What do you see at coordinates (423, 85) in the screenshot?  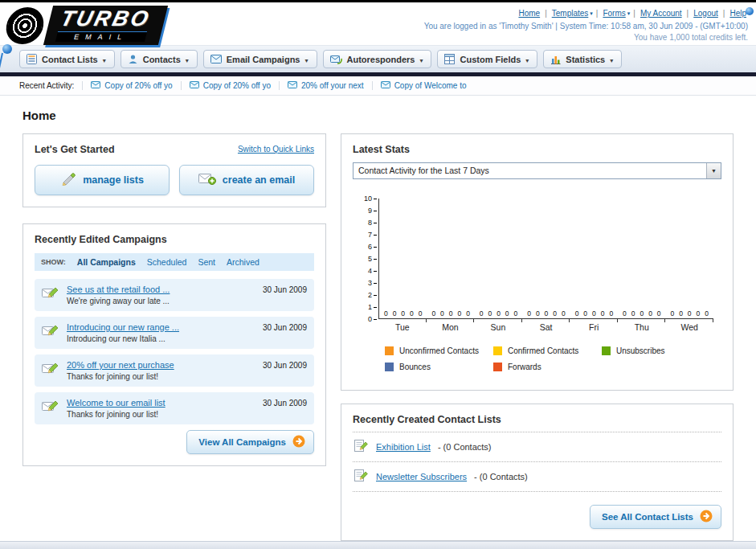 I see `recent-activity-item: Copy of Welcome to` at bounding box center [423, 85].